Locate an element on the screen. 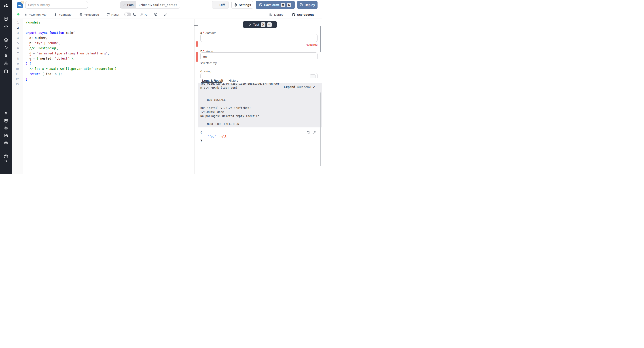 Image resolution: width=644 pixels, height=348 pixels. add-context-var-button: +Context Var is located at coordinates (36, 15).